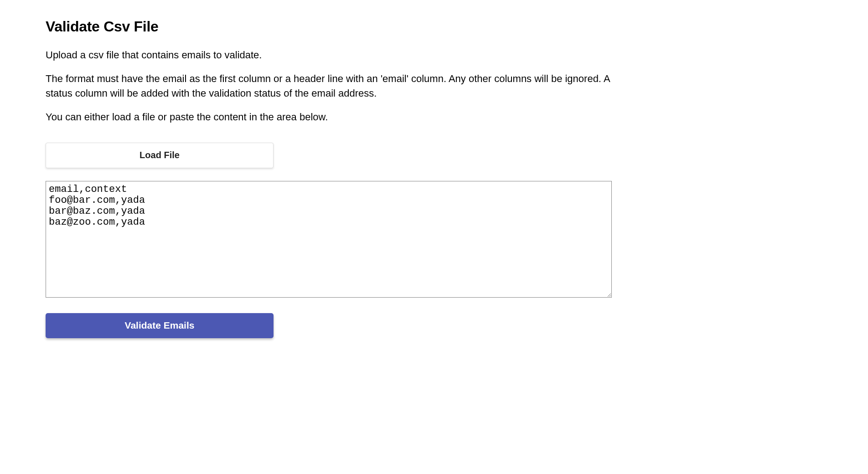 The image size is (868, 474). What do you see at coordinates (328, 55) in the screenshot?
I see `description-paragraph-1: Upload a csv file that contains emails t…` at bounding box center [328, 55].